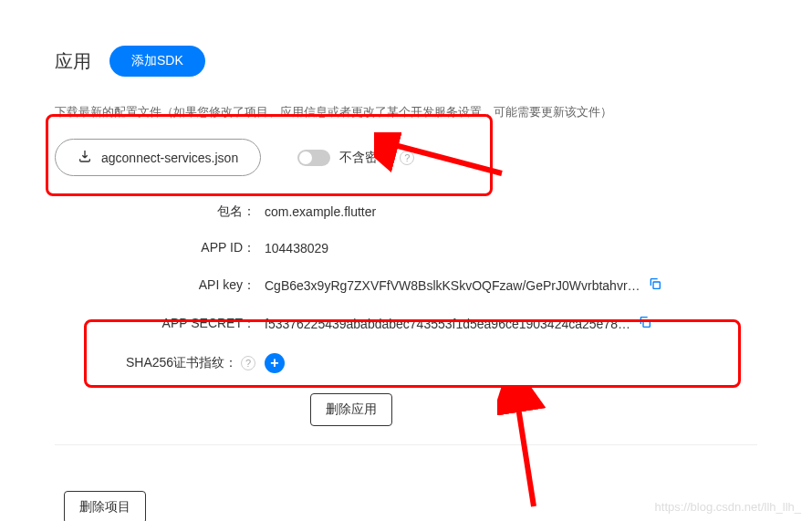  What do you see at coordinates (314, 158) in the screenshot?
I see `exclude-key-toggle` at bounding box center [314, 158].